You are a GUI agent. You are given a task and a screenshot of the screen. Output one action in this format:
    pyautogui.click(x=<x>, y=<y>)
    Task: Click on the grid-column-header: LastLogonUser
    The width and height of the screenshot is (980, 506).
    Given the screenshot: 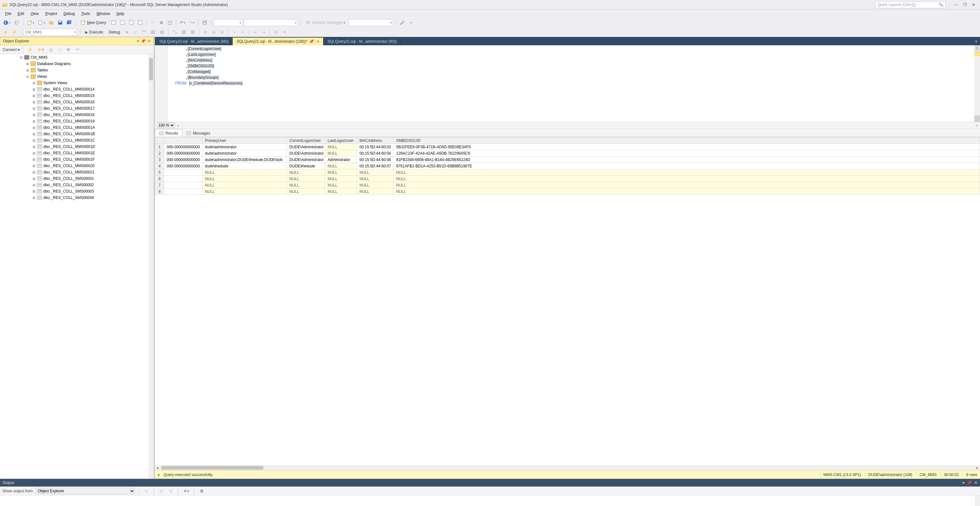 What is the action you would take?
    pyautogui.click(x=341, y=141)
    